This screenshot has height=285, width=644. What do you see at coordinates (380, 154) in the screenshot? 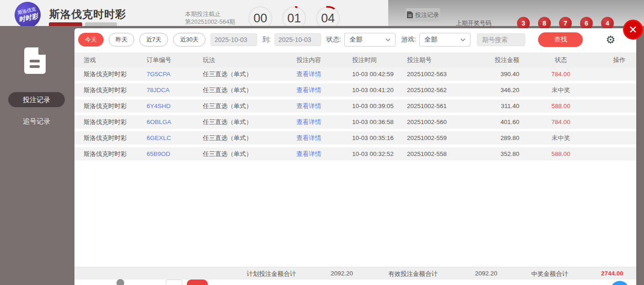
I see `cell-bet-time: 10-03 00:32:52` at bounding box center [380, 154].